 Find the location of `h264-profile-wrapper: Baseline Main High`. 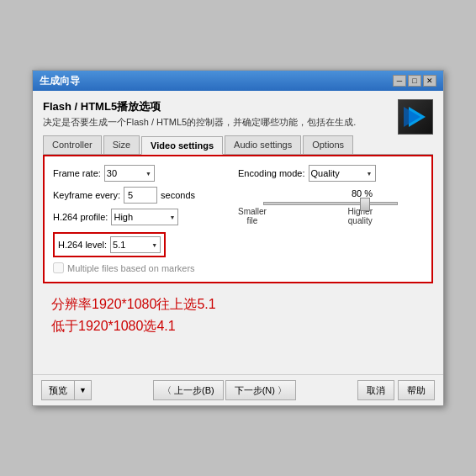

h264-profile-wrapper: Baseline Main High is located at coordinates (145, 217).